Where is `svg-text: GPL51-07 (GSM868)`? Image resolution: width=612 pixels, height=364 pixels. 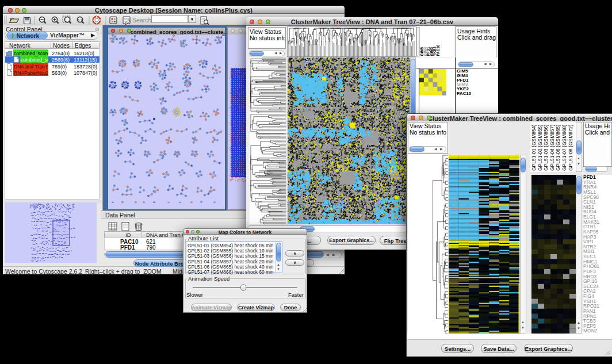
svg-text: GPL51-07 (GSM868) is located at coordinates (564, 148).